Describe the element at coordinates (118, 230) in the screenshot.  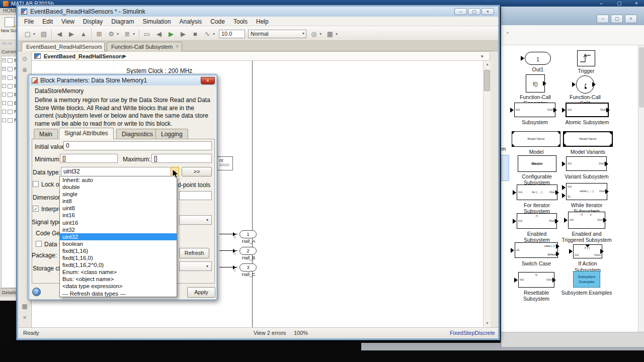
I see `dropdown-option: int32` at that location.